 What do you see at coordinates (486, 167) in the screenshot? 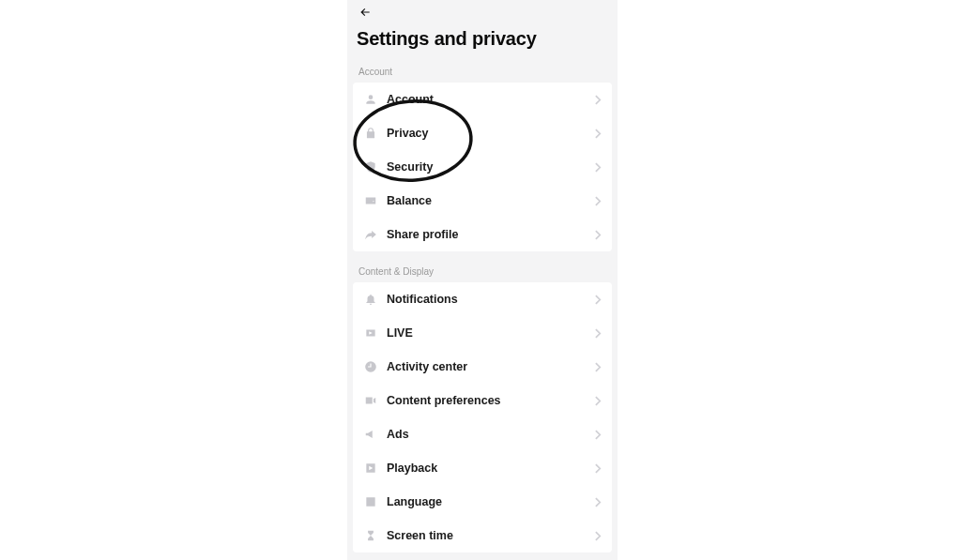
I see `row-label: Security` at bounding box center [486, 167].